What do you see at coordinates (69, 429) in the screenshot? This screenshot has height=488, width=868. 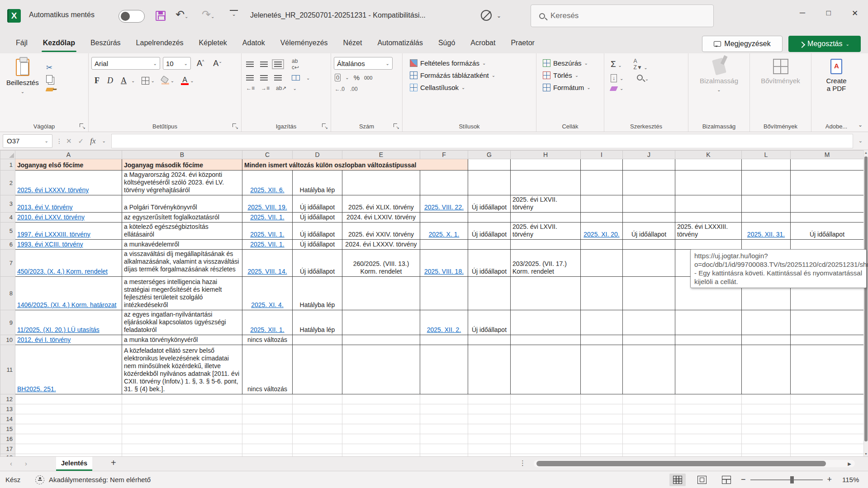 I see `cell-A15` at bounding box center [69, 429].